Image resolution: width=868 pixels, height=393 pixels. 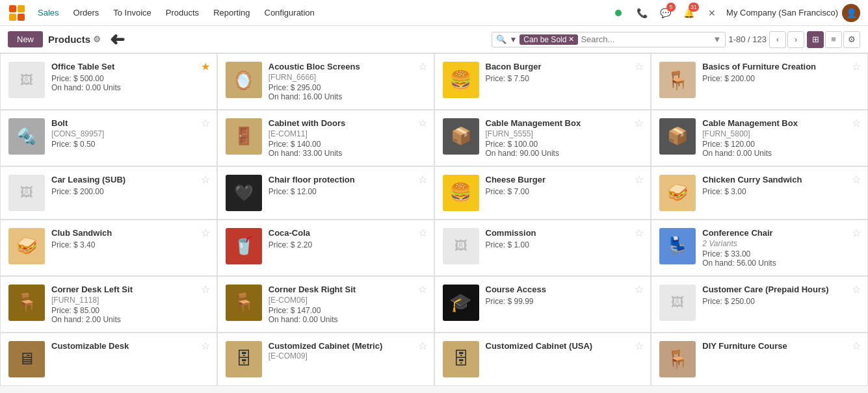 I want to click on tools-icon-btn: ✕, so click(x=712, y=13).